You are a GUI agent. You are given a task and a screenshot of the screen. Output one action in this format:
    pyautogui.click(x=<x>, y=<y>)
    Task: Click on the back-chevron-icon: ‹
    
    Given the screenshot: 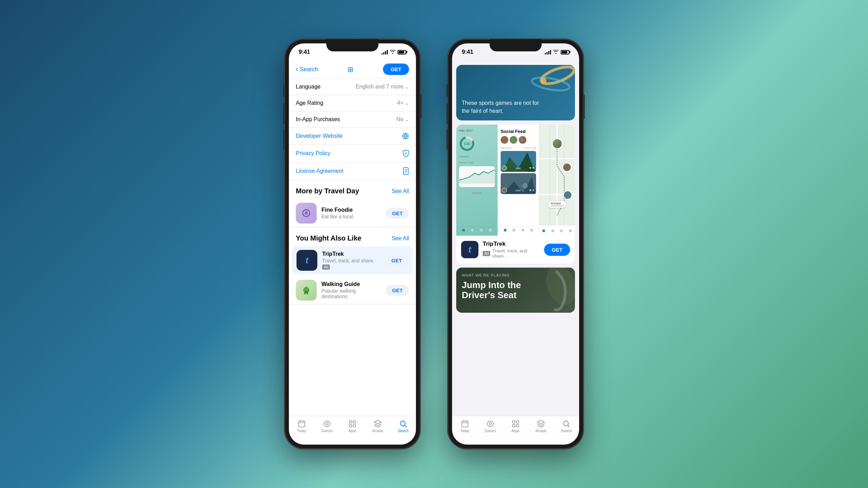 What is the action you would take?
    pyautogui.click(x=297, y=69)
    